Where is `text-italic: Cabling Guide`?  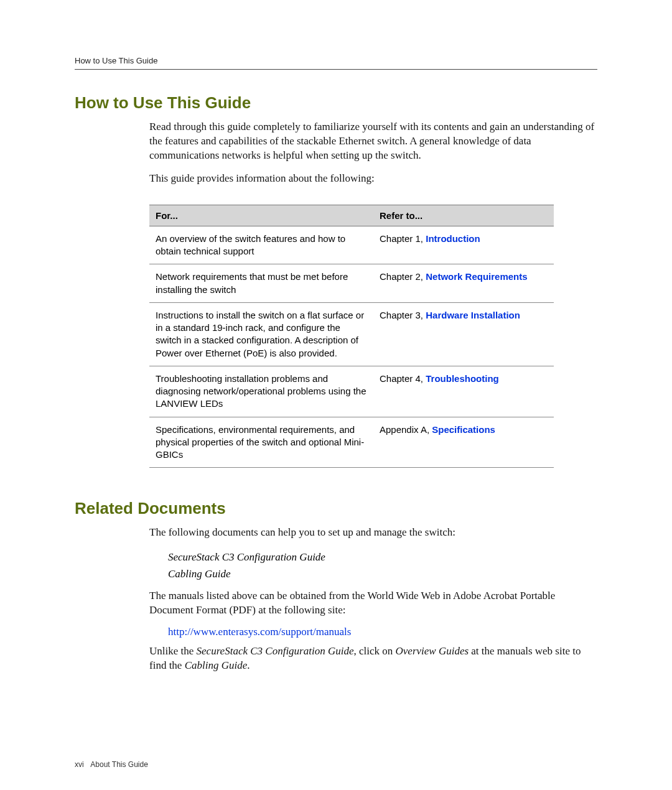
text-italic: Cabling Guide is located at coordinates (217, 666).